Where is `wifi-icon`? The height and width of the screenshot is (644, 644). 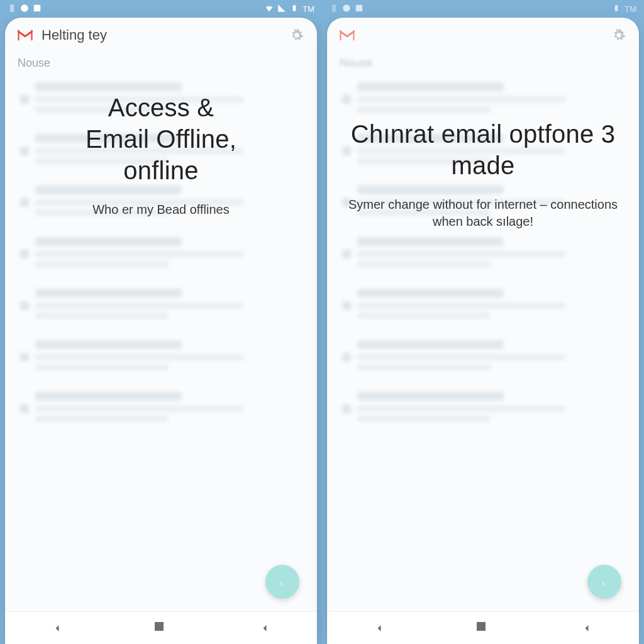 wifi-icon is located at coordinates (269, 9).